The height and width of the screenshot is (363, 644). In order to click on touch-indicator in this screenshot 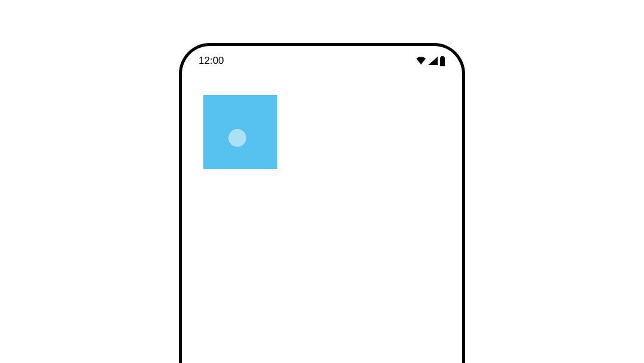, I will do `click(237, 138)`.